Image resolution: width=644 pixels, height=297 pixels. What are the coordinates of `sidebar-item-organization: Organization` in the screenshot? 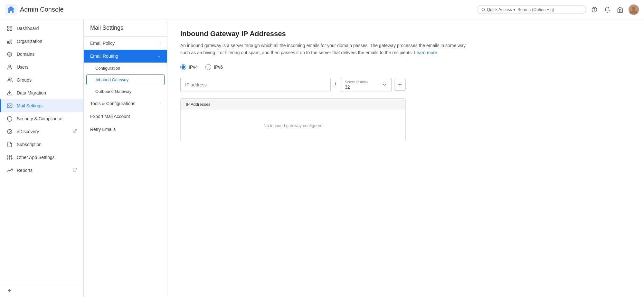 It's located at (42, 41).